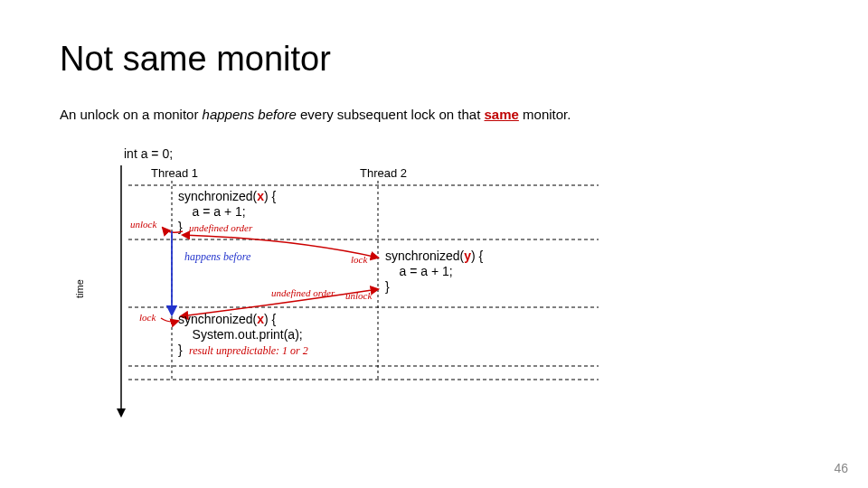  What do you see at coordinates (477, 256) in the screenshot?
I see `t2b-l1b: ) {` at bounding box center [477, 256].